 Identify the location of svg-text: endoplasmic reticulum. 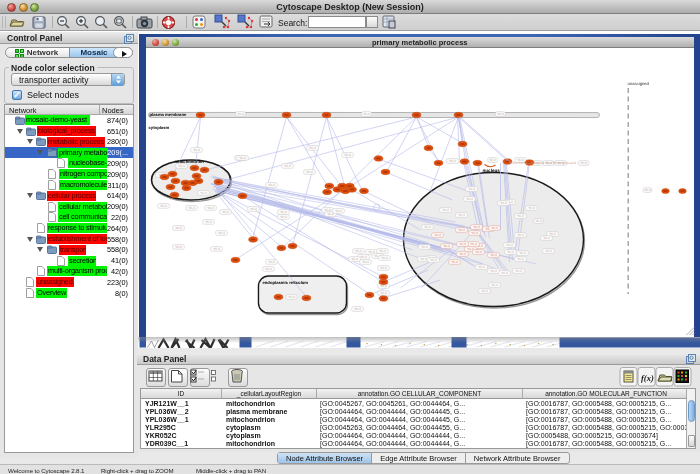
(285, 282).